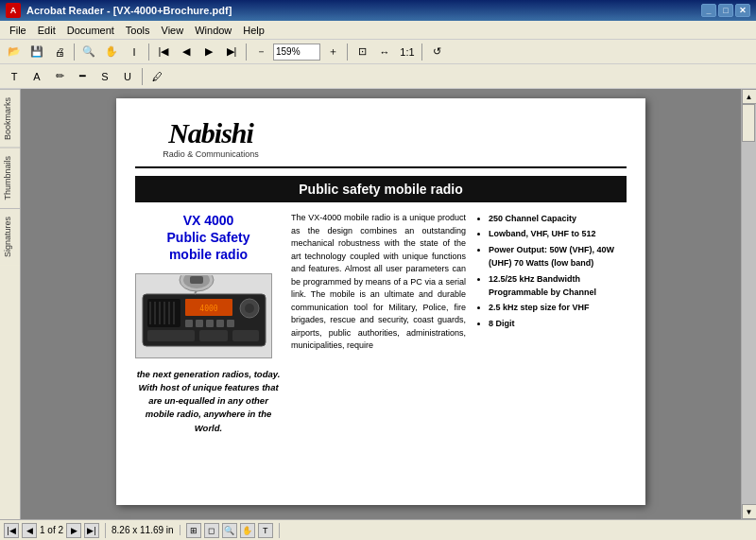 This screenshot has height=540, width=756. What do you see at coordinates (378, 77) in the screenshot?
I see `toolbar-2: T A ✏ ━ S U 🖊` at bounding box center [378, 77].